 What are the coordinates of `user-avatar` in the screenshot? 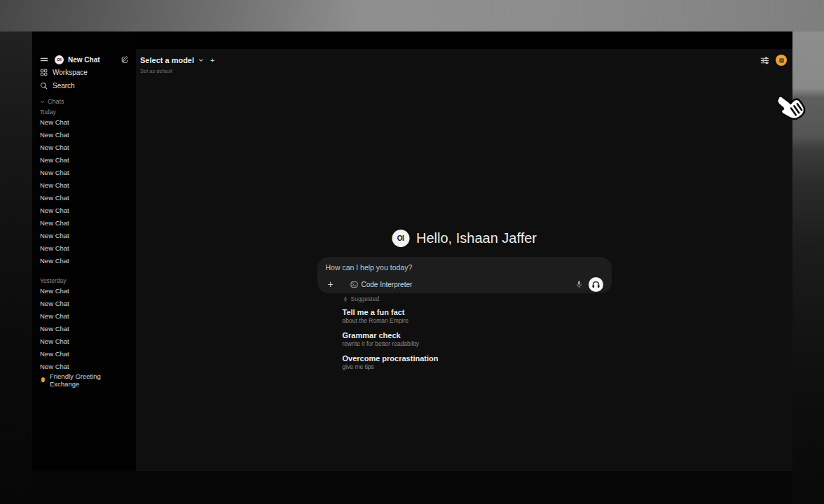 It's located at (781, 60).